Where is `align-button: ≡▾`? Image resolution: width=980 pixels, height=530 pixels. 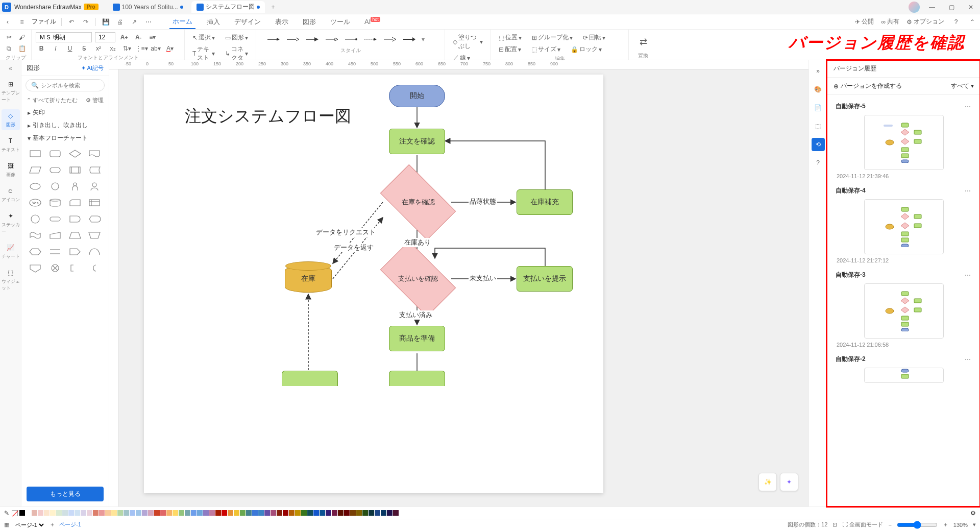
align-button: ≡▾ is located at coordinates (153, 37).